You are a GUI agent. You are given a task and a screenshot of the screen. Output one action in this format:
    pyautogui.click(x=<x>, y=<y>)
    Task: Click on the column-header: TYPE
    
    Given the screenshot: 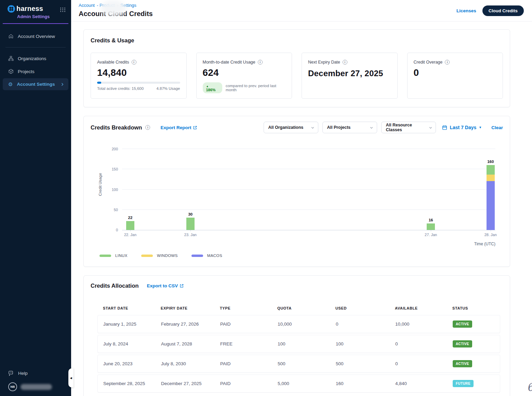 What is the action you would take?
    pyautogui.click(x=249, y=308)
    